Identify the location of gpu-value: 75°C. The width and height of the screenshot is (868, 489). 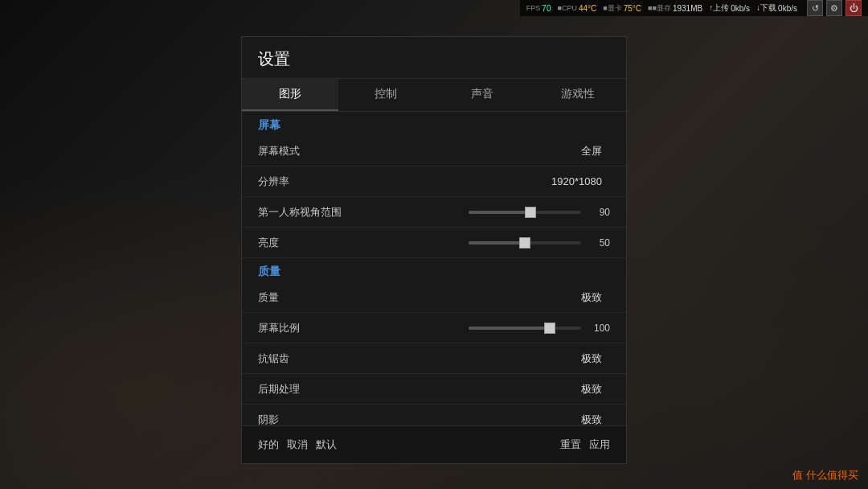
(633, 8).